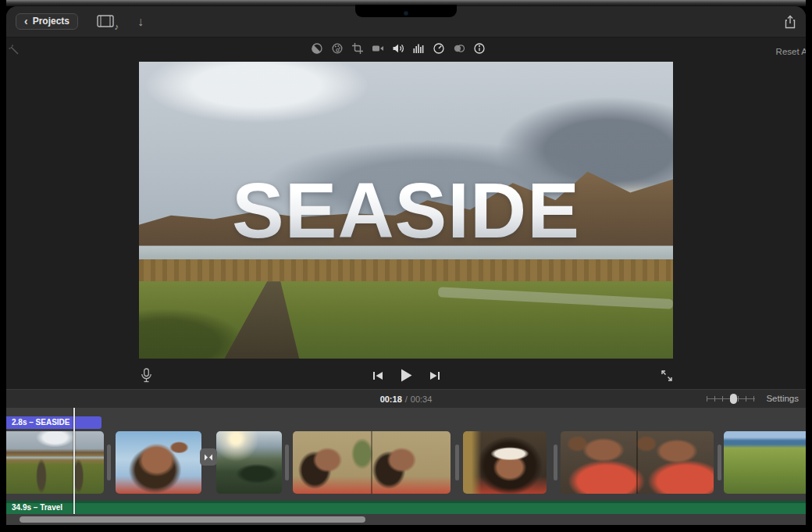 This screenshot has width=812, height=532. I want to click on clip-filter-icon, so click(459, 48).